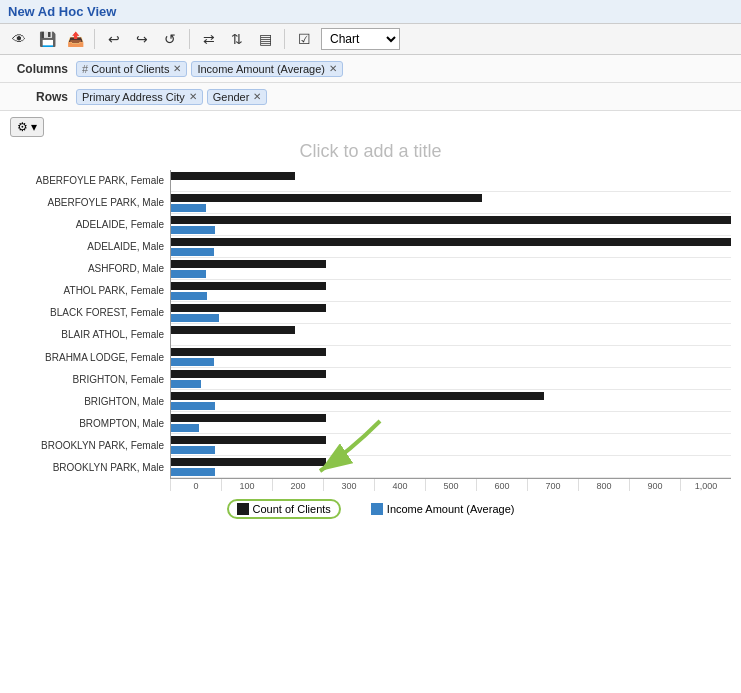  Describe the element at coordinates (267, 69) in the screenshot. I see `column-tag-income: Income Amount (Average) ✕` at that location.